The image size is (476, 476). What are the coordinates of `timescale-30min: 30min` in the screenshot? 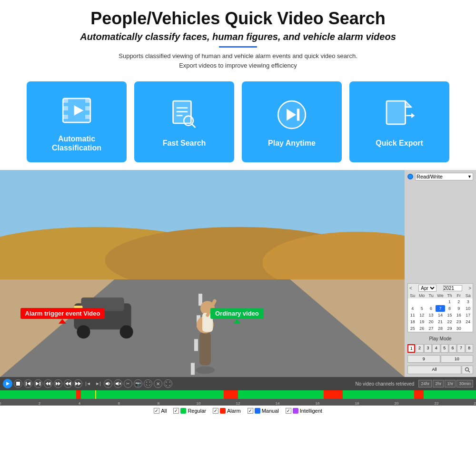 It's located at (465, 384).